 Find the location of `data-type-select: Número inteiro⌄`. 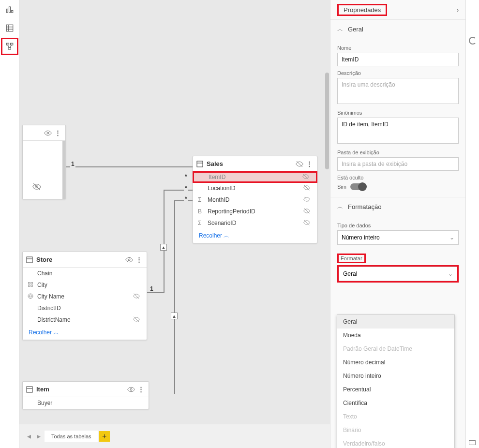

data-type-select: Número inteiro⌄ is located at coordinates (398, 238).